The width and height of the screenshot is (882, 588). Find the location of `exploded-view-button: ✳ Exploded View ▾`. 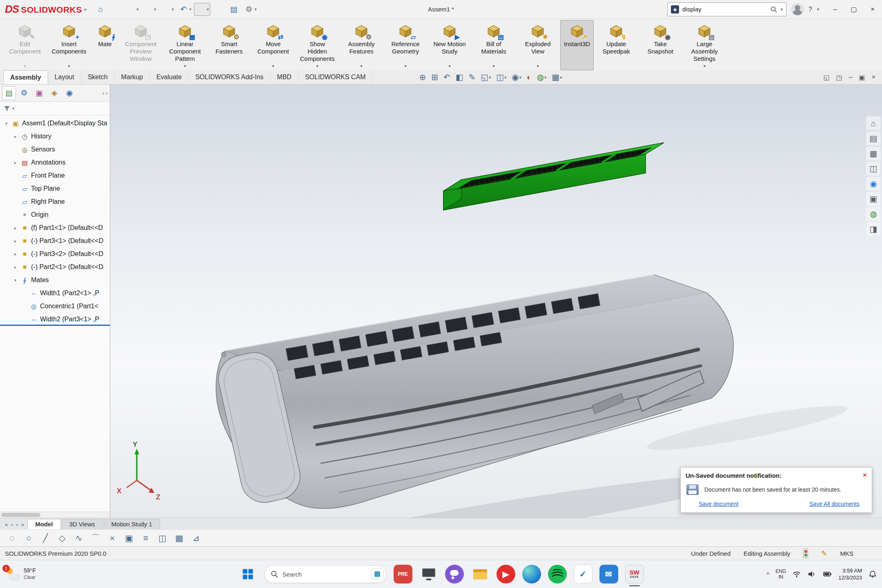

exploded-view-button: ✳ Exploded View ▾ is located at coordinates (538, 45).